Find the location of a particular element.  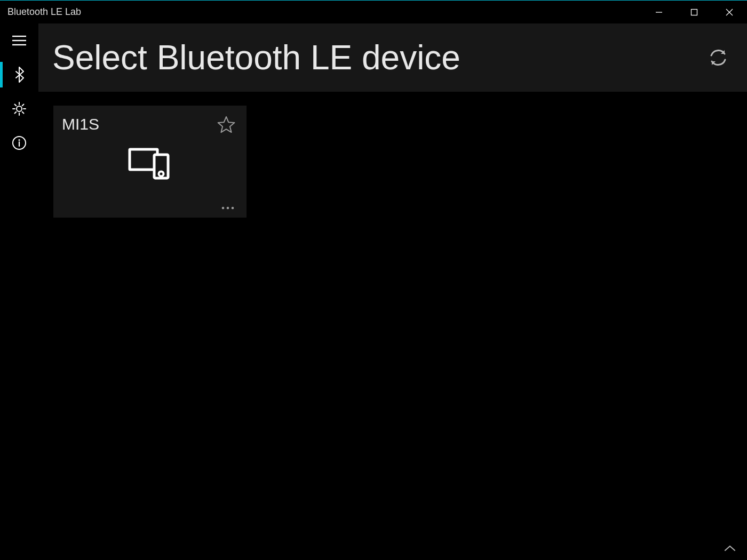

page-title: Select Bluetooth LE device is located at coordinates (256, 58).